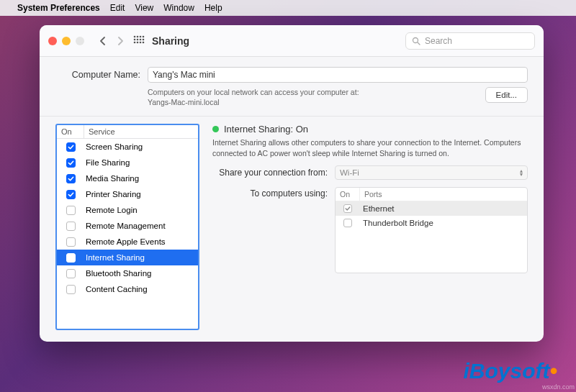 This screenshot has width=576, height=392. Describe the element at coordinates (141, 257) in the screenshot. I see `service-label: Internet Sharing` at that location.